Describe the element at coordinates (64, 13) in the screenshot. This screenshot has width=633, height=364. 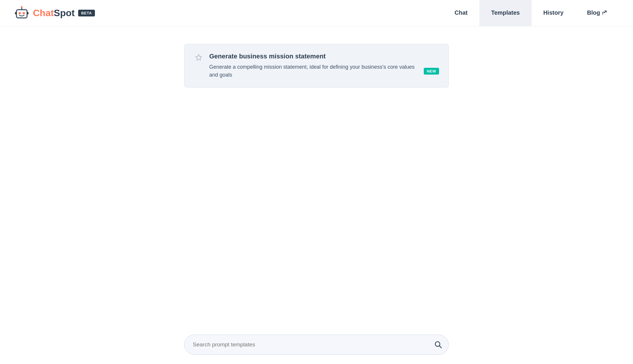
I see `logo-spot: Spot` at that location.